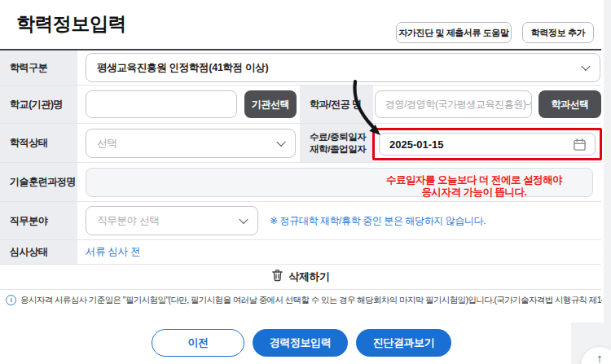 The image size is (611, 364). I want to click on date-label: 수료/중퇴일자 재학/졸업일자, so click(336, 143).